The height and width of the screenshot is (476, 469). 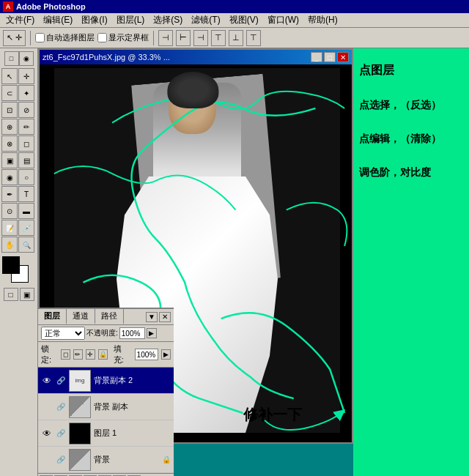 I want to click on opacity-value: 100%, so click(x=132, y=333).